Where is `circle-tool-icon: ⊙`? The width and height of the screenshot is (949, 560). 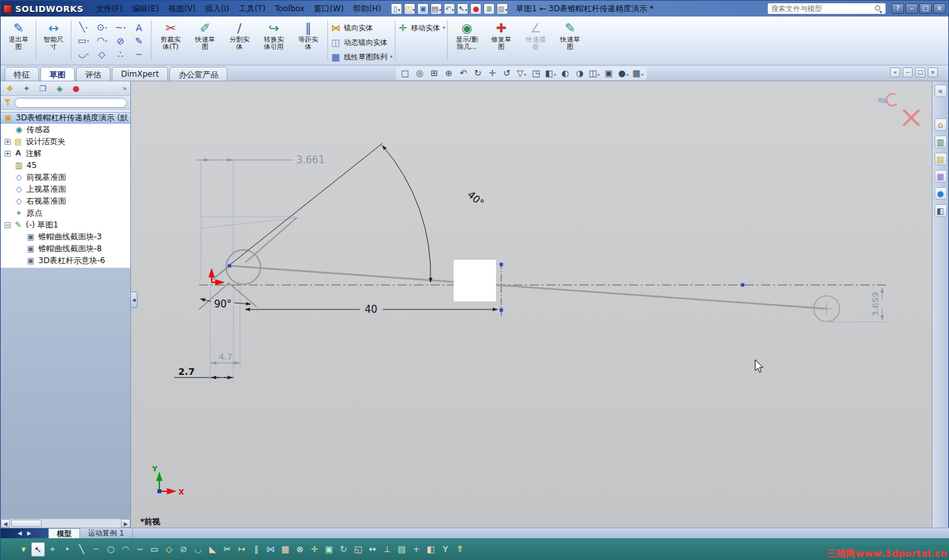 circle-tool-icon: ⊙ is located at coordinates (102, 28).